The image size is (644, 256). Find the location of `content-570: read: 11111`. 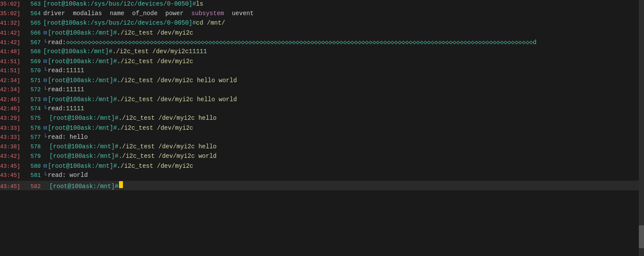

content-570: read: 11111 is located at coordinates (346, 70).